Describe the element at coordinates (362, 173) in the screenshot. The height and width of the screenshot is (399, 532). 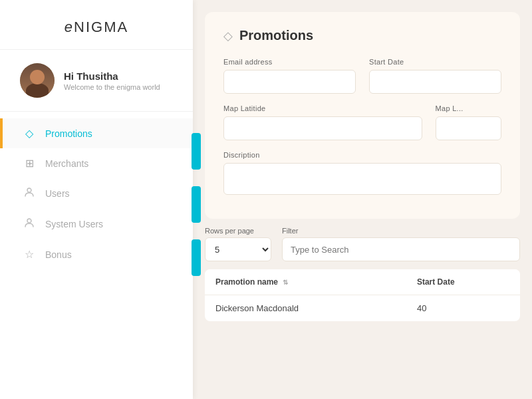
I see `description-group: Discription` at that location.